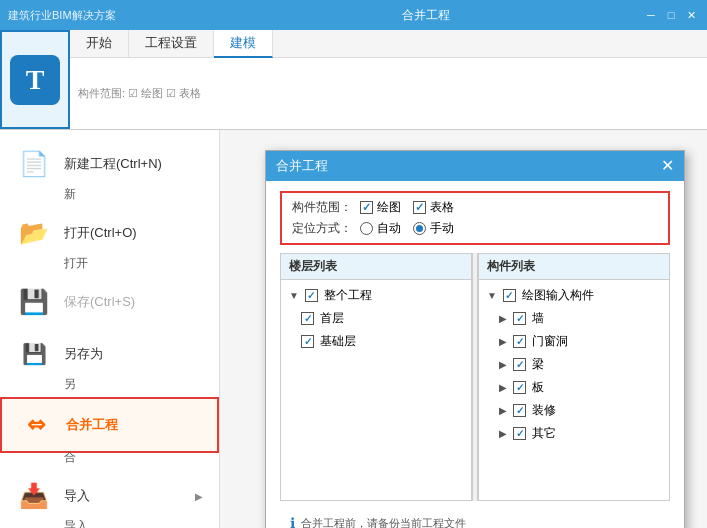 Image resolution: width=707 pixels, height=528 pixels. I want to click on menu-item-save: 💾 保存(Ctrl+S), so click(110, 302).